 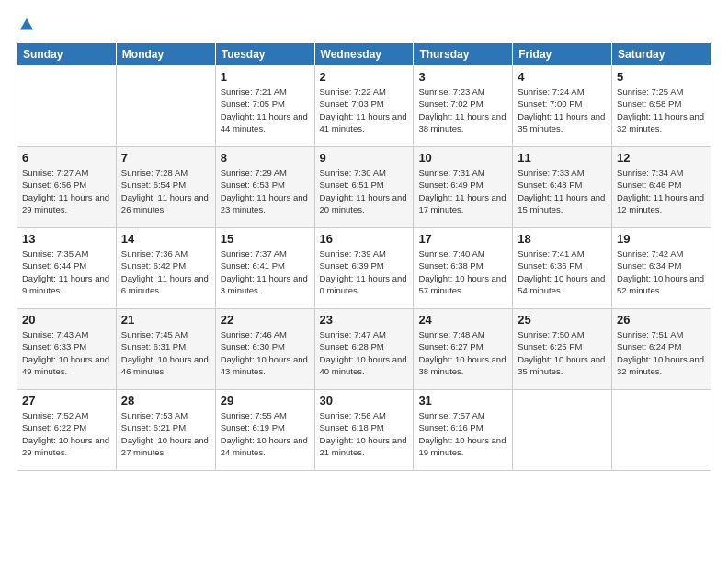 I want to click on day-number: 31, so click(x=463, y=401).